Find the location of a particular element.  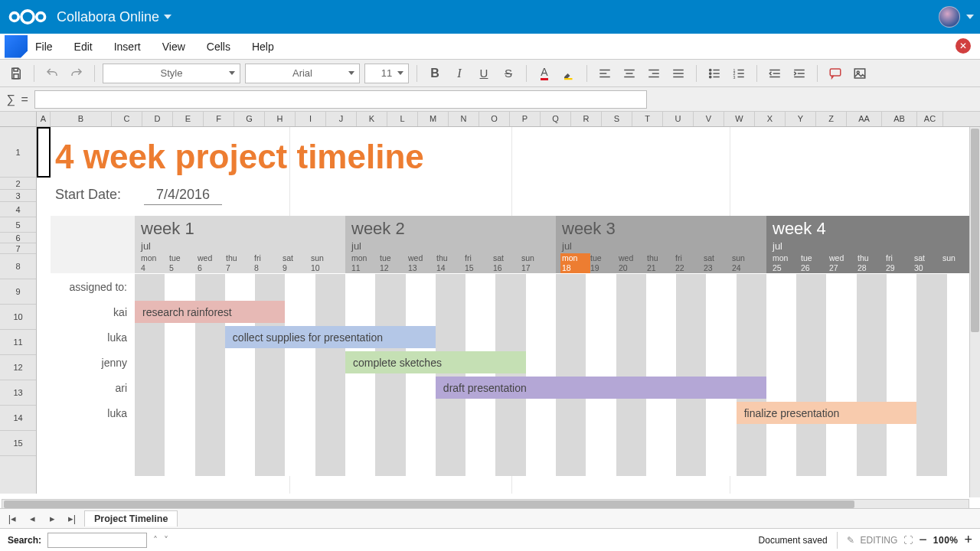

row-header-5: 5 is located at coordinates (18, 225).